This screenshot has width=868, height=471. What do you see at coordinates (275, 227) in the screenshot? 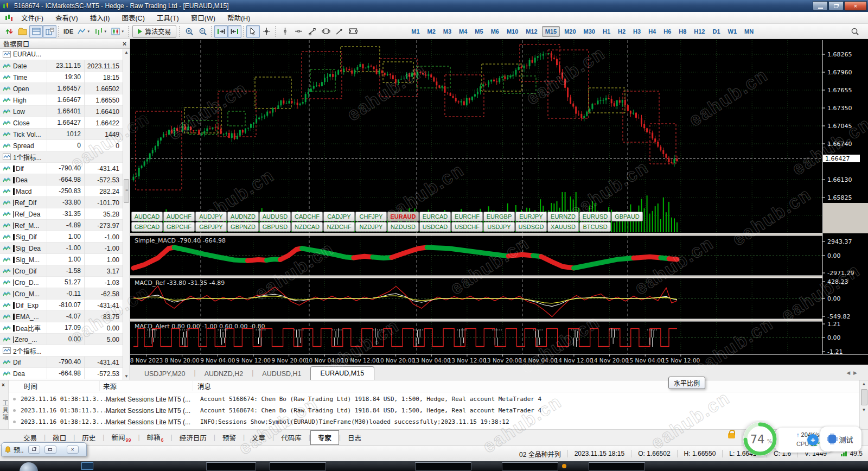
I see `symbol-button-GBPUSD: GBPUSD` at bounding box center [275, 227].